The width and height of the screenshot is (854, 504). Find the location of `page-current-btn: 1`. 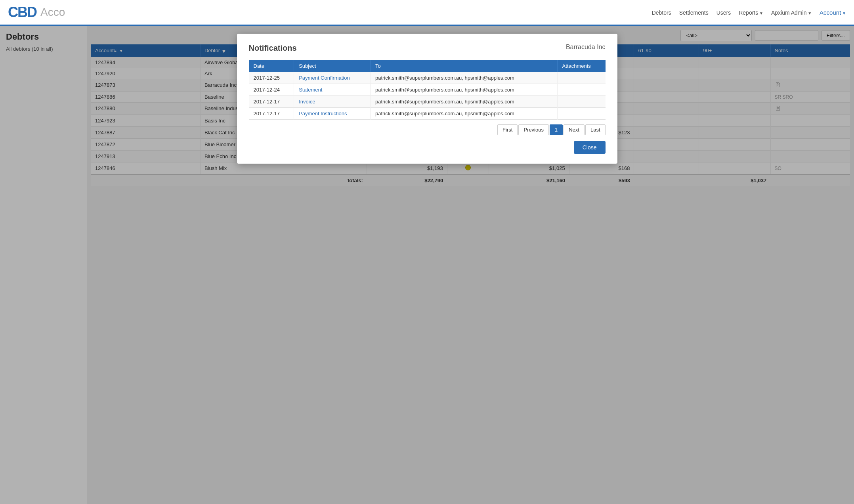

page-current-btn: 1 is located at coordinates (556, 130).